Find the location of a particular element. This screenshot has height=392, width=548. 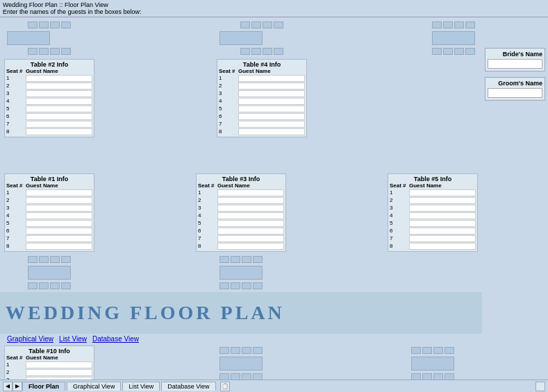

table-row: 1 is located at coordinates (433, 193).